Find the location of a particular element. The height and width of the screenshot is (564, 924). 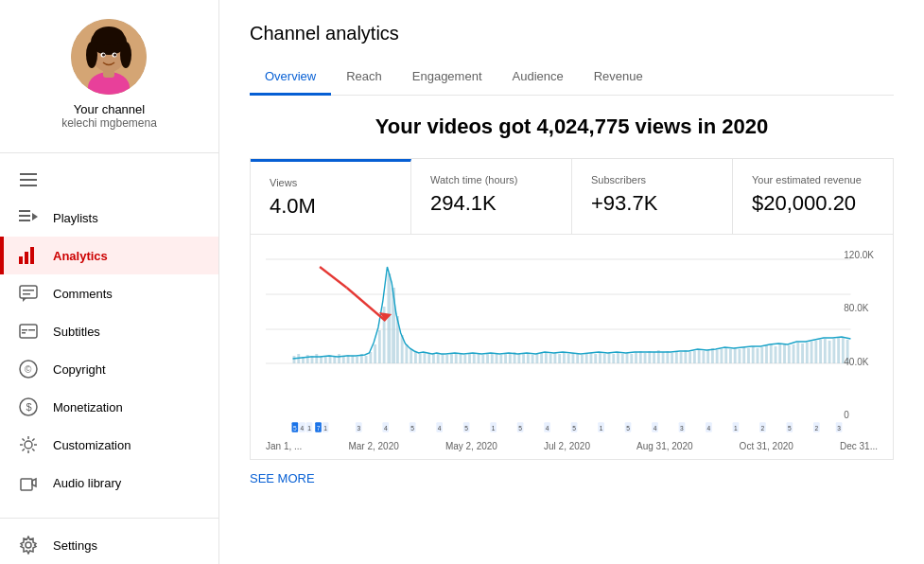

tab-audience: Audience is located at coordinates (538, 78).